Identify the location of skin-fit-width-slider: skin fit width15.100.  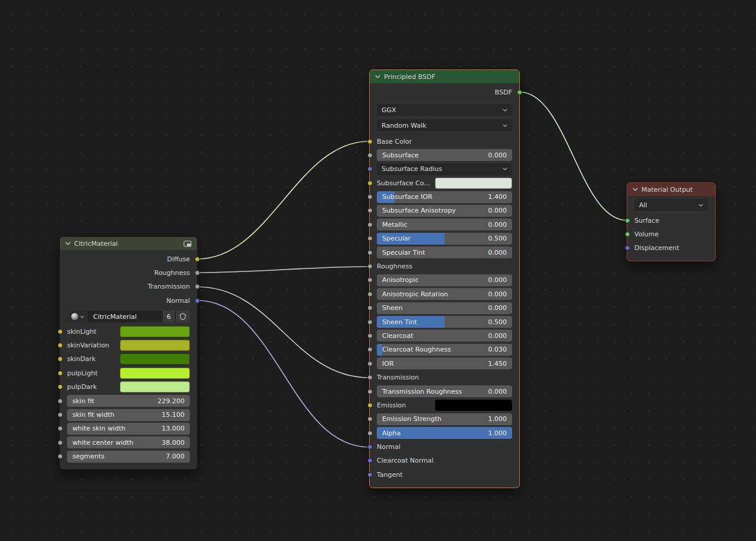
(128, 415).